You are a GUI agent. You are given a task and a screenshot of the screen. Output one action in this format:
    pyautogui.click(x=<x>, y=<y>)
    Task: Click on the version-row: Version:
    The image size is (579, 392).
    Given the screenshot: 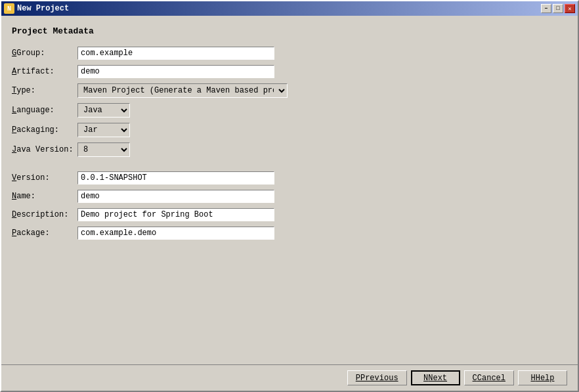 What is the action you would take?
    pyautogui.click(x=290, y=178)
    